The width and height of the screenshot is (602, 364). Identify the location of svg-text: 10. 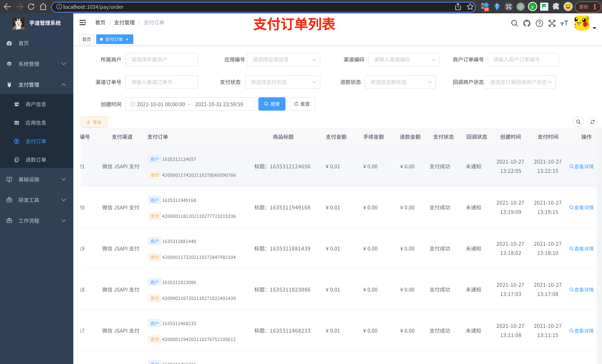
(486, 9).